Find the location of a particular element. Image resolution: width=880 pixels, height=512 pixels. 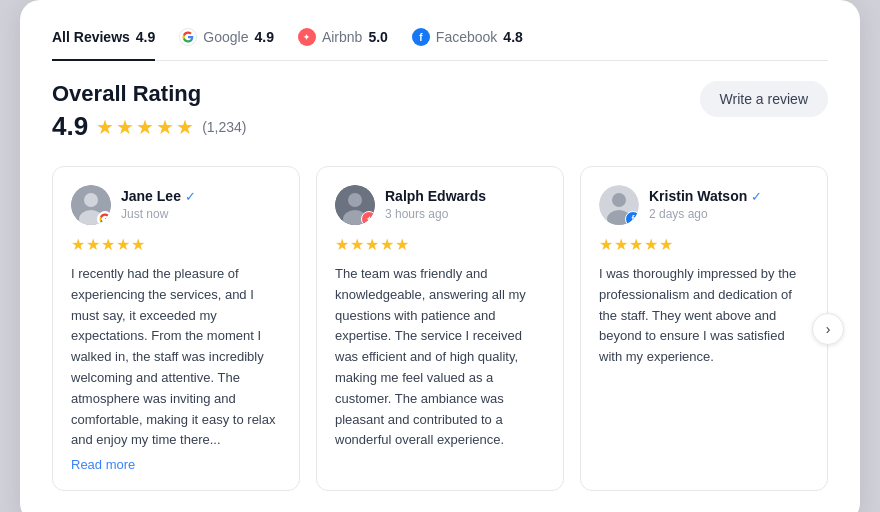

reviewer-info-3: Kristin Watson ✓ 2 days ago is located at coordinates (729, 205).